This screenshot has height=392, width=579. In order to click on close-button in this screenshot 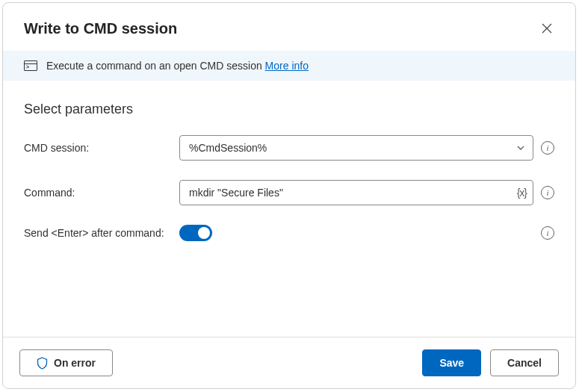, I will do `click(547, 28)`.